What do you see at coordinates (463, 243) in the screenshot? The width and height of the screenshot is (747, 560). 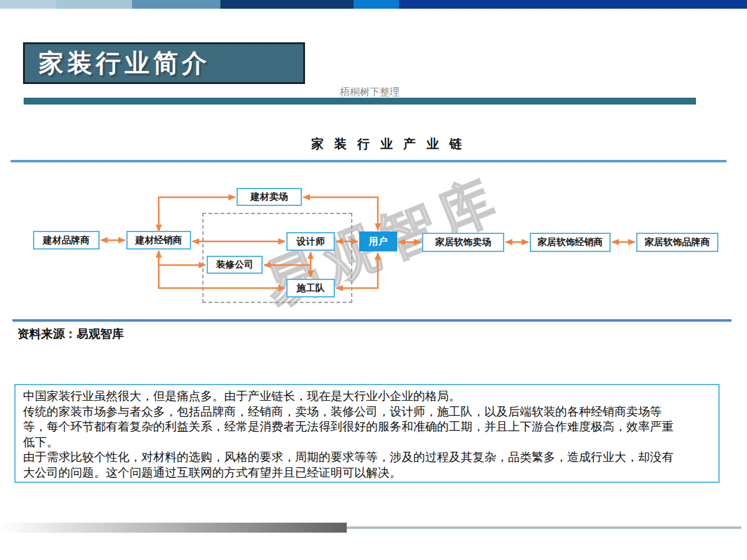 I see `diagram-node-jiaju-ruanshi-maichang: 家居软饰卖场` at bounding box center [463, 243].